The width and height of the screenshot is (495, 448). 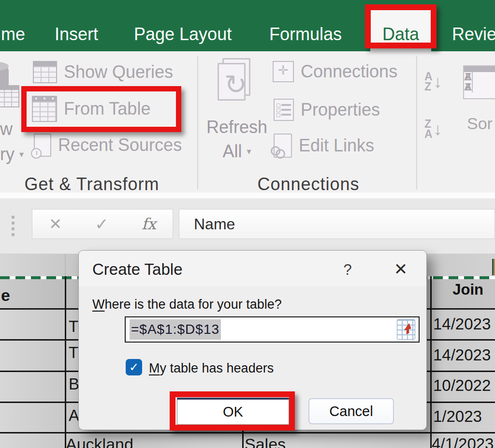 What do you see at coordinates (149, 224) in the screenshot?
I see `insert-function-icon: fx` at bounding box center [149, 224].